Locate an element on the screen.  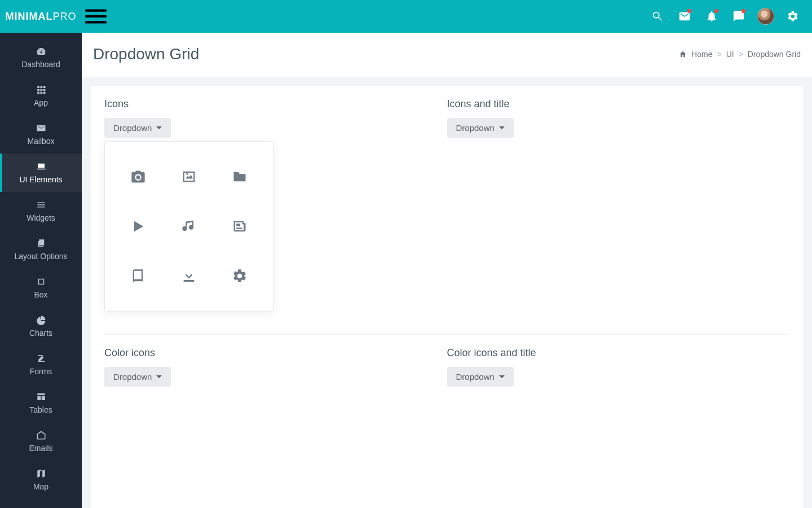
sidebar-item-label: Tables is located at coordinates (41, 410).